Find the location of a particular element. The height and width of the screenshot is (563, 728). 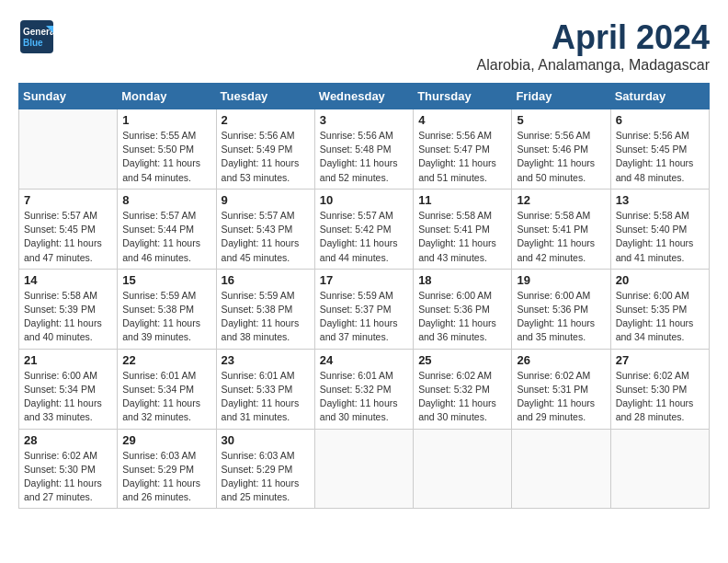

calendar-header: SundayMondayTuesdayWednesdayThursdayFrid… is located at coordinates (364, 97).